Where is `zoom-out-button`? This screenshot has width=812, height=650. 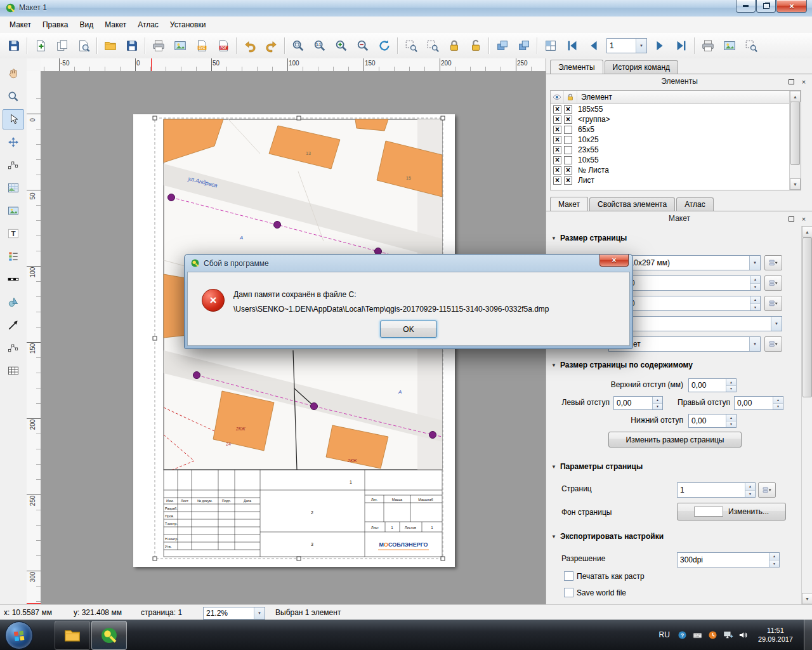
zoom-out-button is located at coordinates (363, 46).